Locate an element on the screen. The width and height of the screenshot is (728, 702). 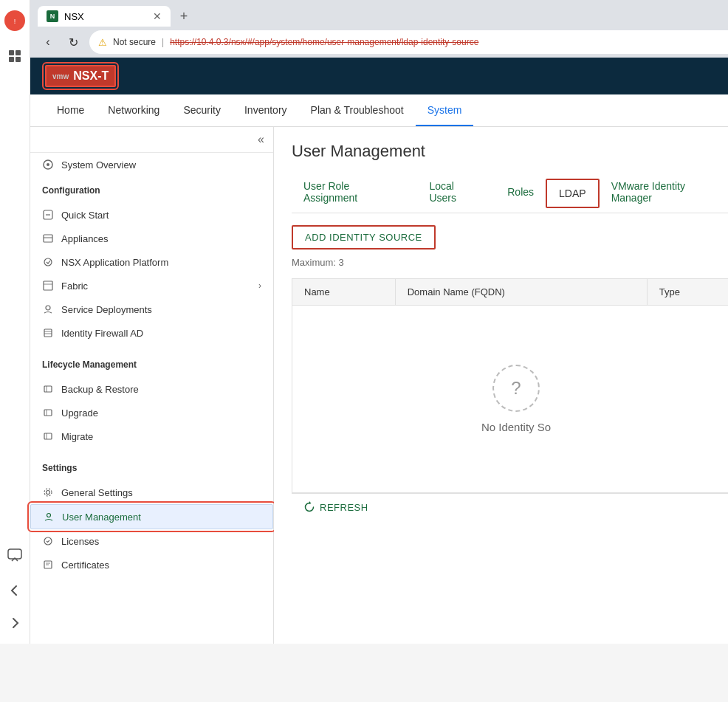
upgrade-icon is located at coordinates (48, 413).